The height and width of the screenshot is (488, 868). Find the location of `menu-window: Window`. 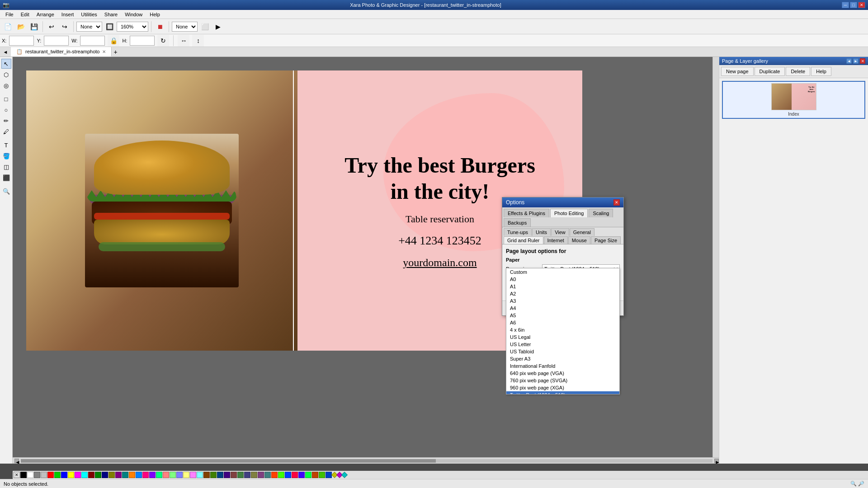

menu-window: Window is located at coordinates (134, 14).